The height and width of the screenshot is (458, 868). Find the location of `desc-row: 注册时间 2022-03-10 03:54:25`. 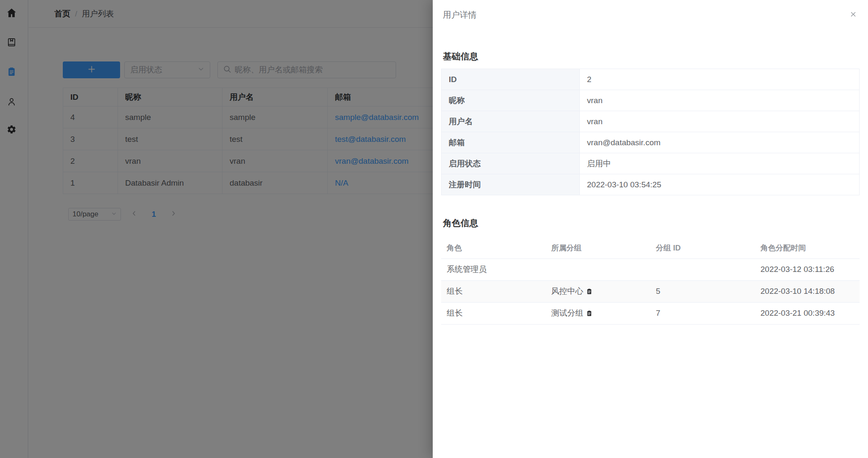

desc-row: 注册时间 2022-03-10 03:54:25 is located at coordinates (651, 185).